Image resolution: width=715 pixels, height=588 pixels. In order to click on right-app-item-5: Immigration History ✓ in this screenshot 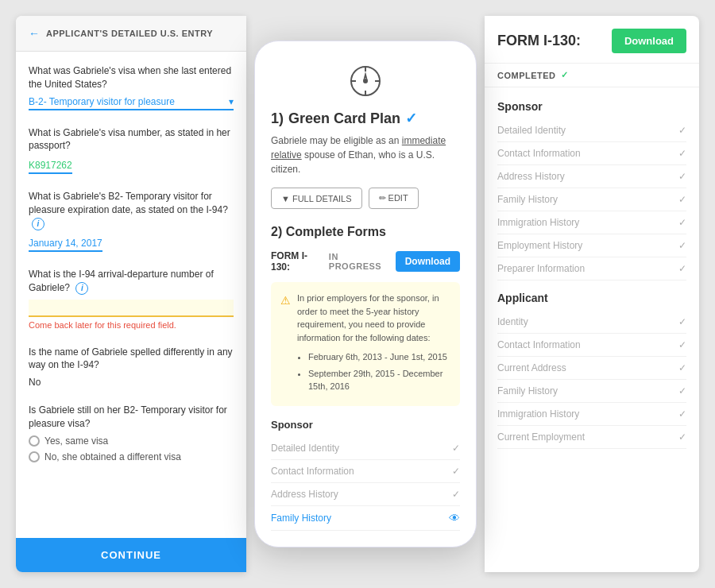, I will do `click(592, 415)`.